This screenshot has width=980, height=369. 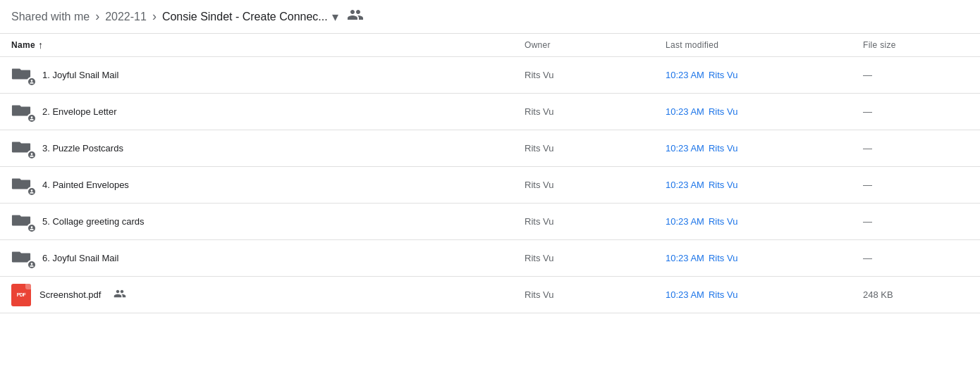 I want to click on filesize-cell: 248 KB, so click(x=916, y=294).